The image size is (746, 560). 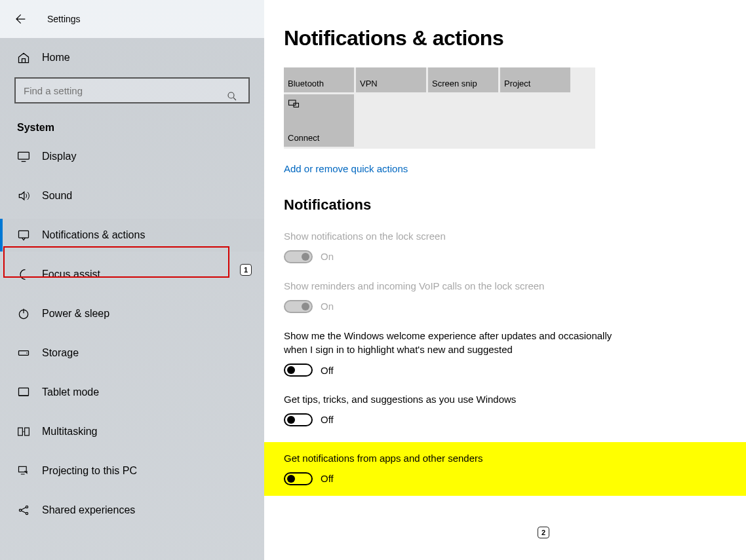 What do you see at coordinates (132, 19) in the screenshot?
I see `header-bar: Settings` at bounding box center [132, 19].